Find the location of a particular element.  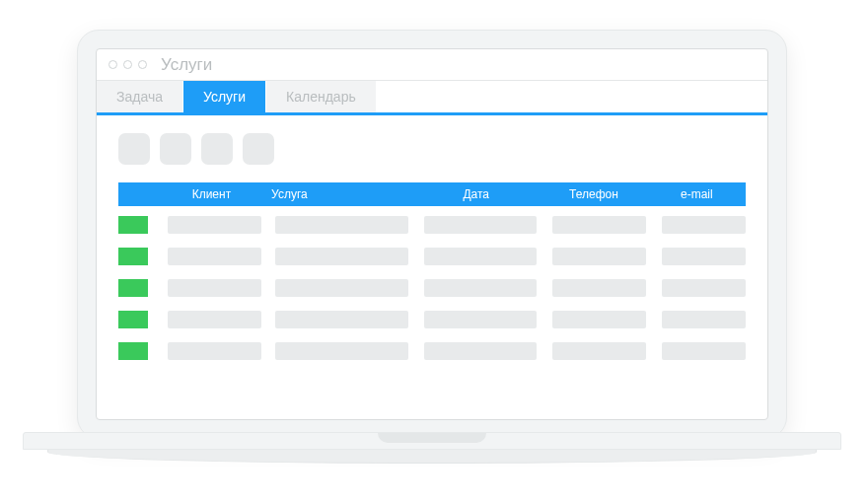

window-title: Услуги is located at coordinates (186, 65).